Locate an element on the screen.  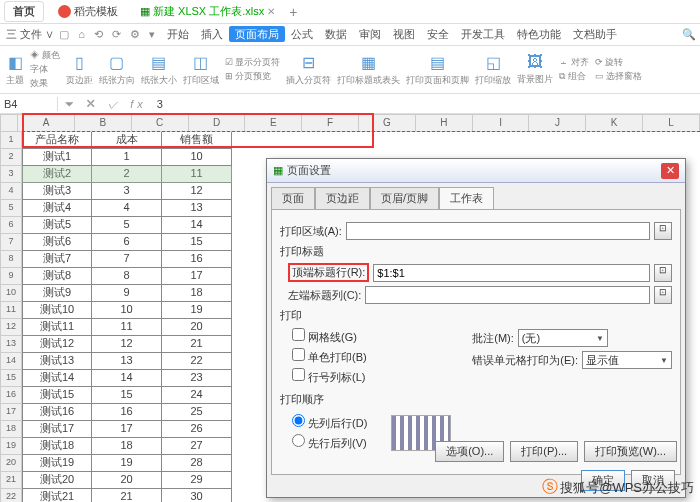
menu-开发工具: 开发工具 is located at coordinates (483, 34).